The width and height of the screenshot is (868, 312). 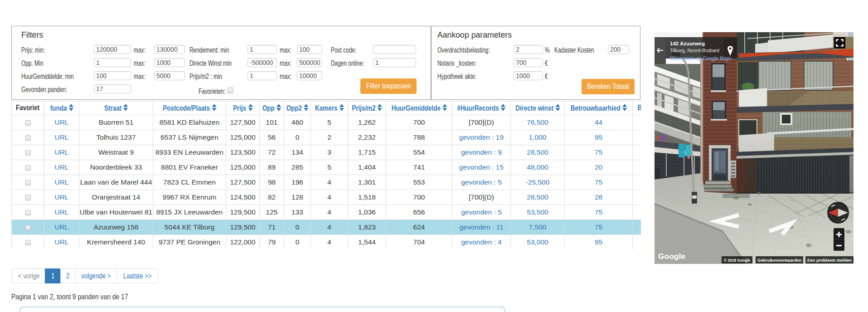 What do you see at coordinates (701, 58) in the screenshot?
I see `svg-text: Weergeven op Google Maps` at bounding box center [701, 58].